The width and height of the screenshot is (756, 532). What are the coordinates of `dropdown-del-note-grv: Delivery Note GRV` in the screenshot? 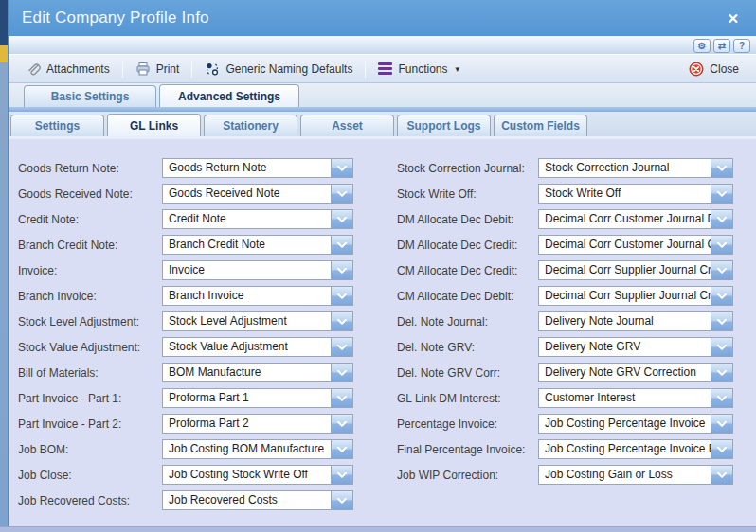 It's located at (636, 346).